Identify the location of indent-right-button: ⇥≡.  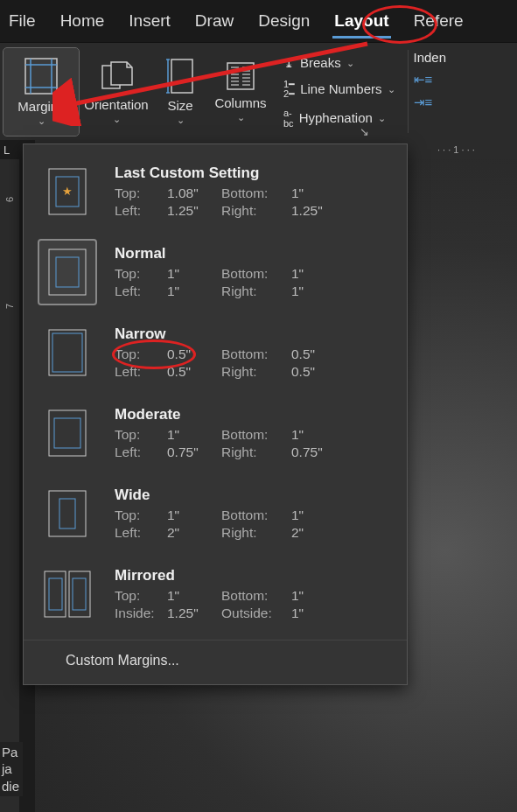
(430, 102).